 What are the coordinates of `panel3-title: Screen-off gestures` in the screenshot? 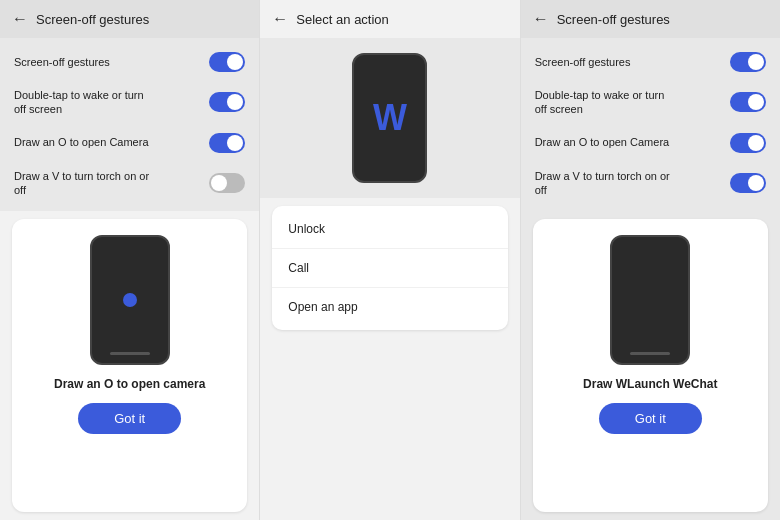 It's located at (614, 20).